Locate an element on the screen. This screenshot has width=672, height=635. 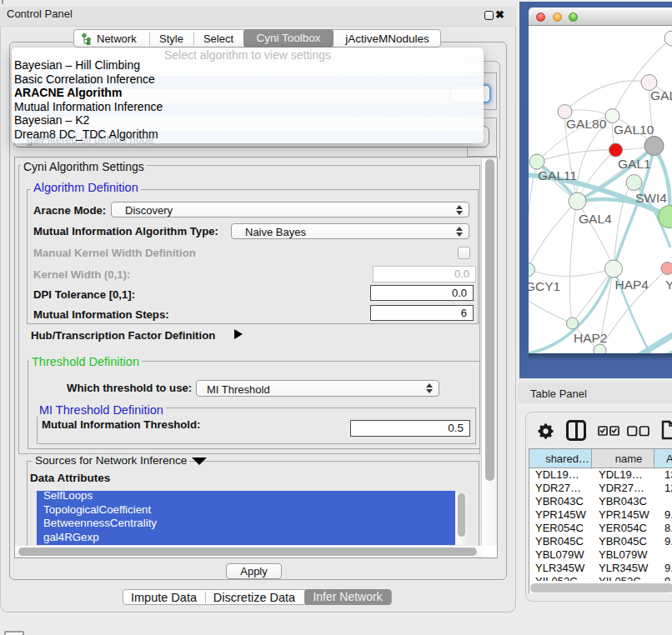
svg-text: HAP4 is located at coordinates (632, 285).